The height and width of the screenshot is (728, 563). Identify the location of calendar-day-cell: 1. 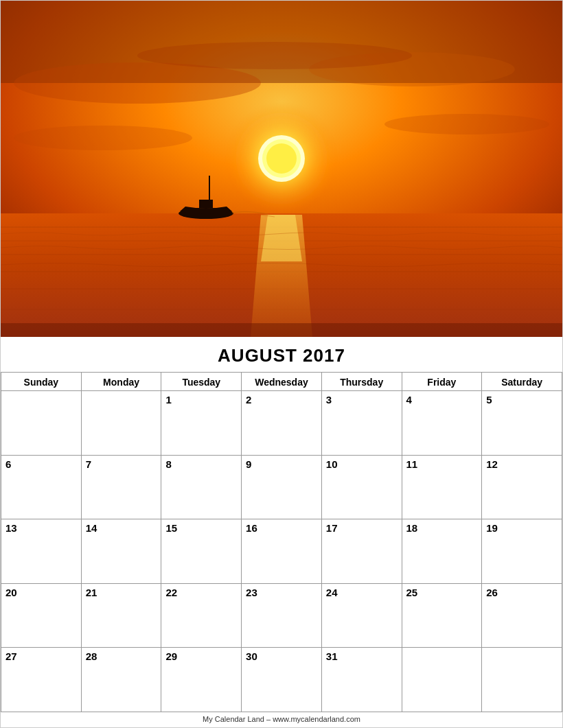
(202, 423).